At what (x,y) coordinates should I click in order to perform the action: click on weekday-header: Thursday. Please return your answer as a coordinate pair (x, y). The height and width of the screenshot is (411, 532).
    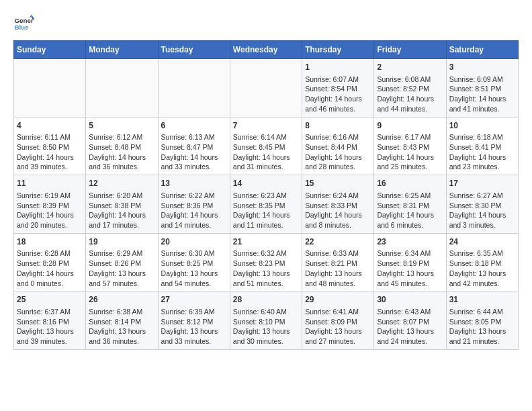
    Looking at the image, I should click on (339, 50).